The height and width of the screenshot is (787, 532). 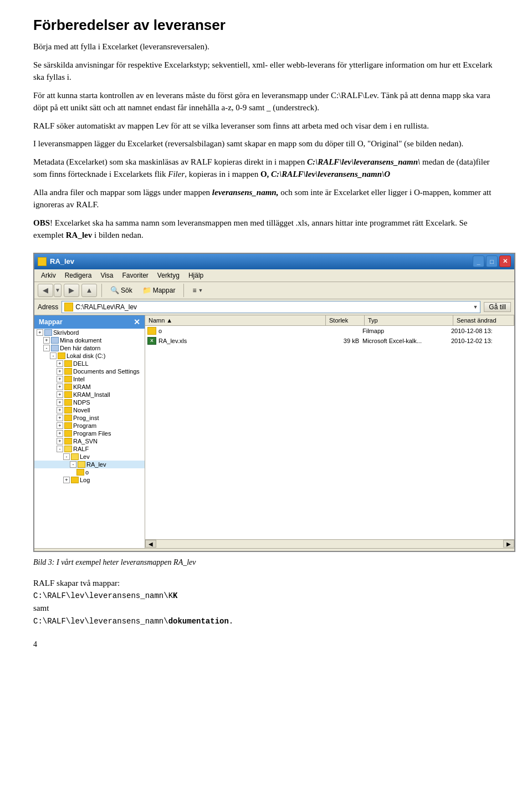 I want to click on address-dropdown: ▼, so click(x=475, y=307).